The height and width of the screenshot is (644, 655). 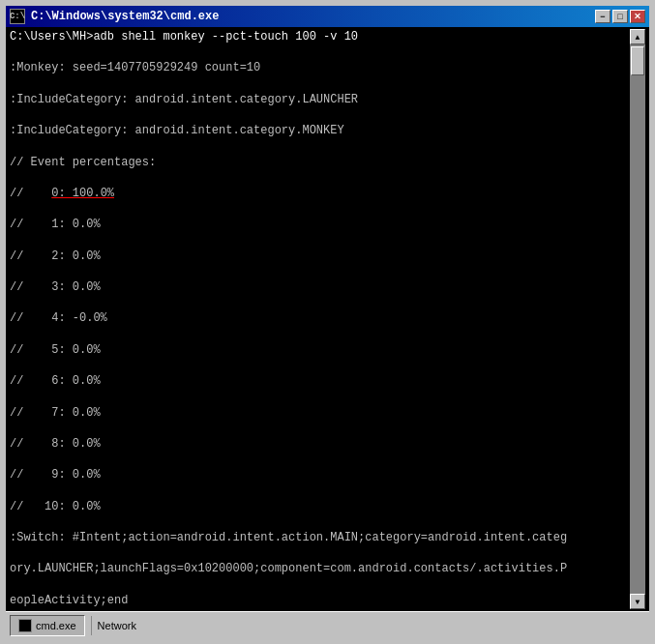 I want to click on terminal-line: // 2: 0.0%, so click(x=319, y=256).